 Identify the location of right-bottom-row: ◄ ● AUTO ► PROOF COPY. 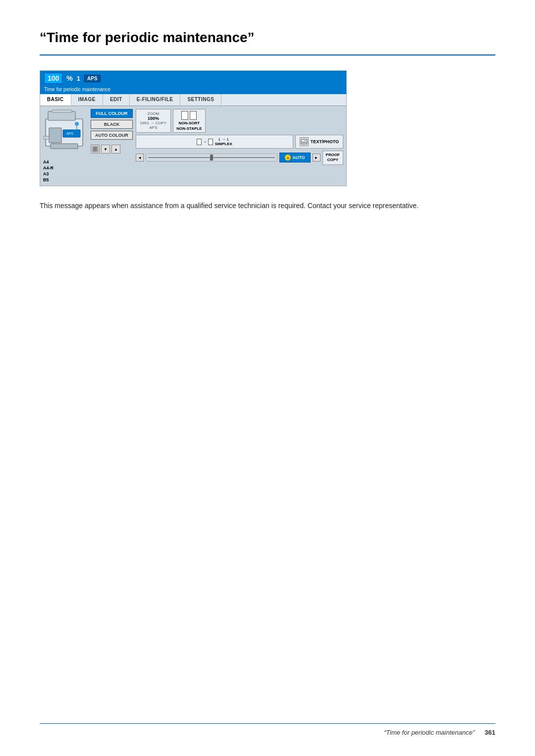
(240, 158).